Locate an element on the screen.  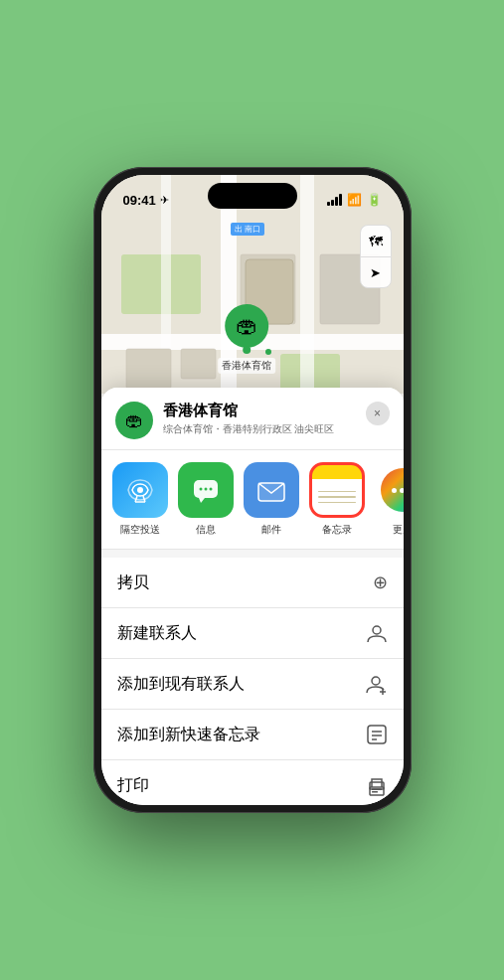
venue-name: 香港体育馆 is located at coordinates (259, 411).